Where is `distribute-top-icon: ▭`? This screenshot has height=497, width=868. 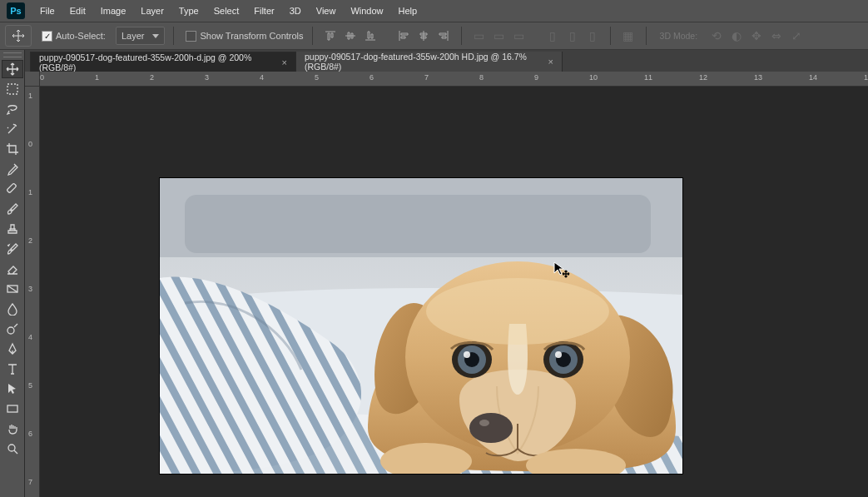
distribute-top-icon: ▭ is located at coordinates (479, 36).